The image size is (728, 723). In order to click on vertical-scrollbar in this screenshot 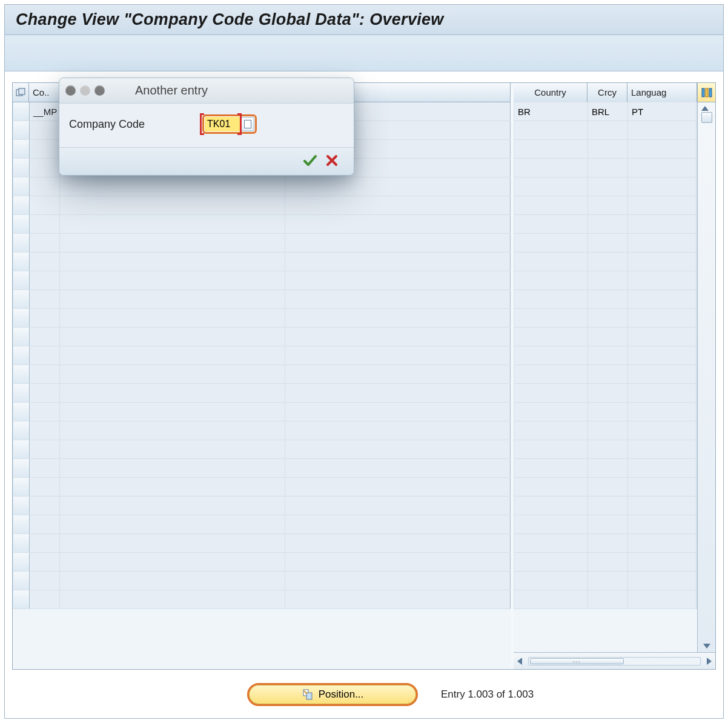, I will do `click(706, 377)`.